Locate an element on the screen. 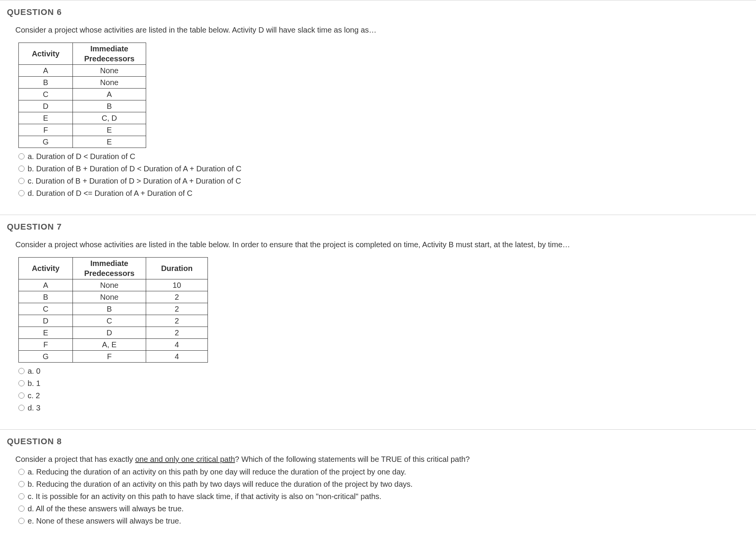 The image size is (756, 550). question-6-table: Activity Immediate Predecessors ANone BN… is located at coordinates (82, 95).